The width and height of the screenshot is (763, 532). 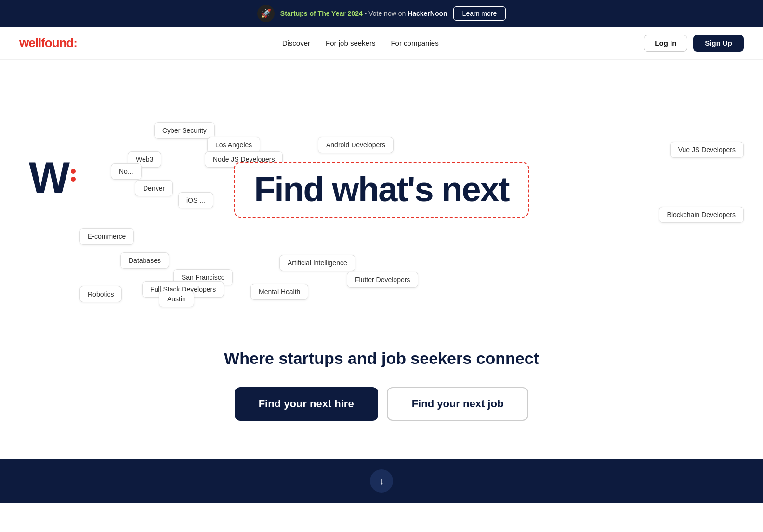 I want to click on floating-tag: Databases, so click(x=145, y=260).